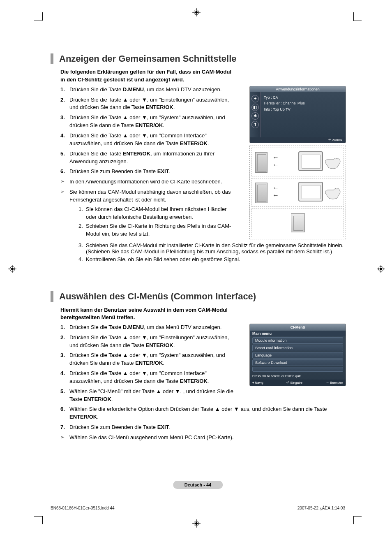  What do you see at coordinates (303, 97) in the screenshot?
I see `osd-line: Typ : CA` at bounding box center [303, 97].